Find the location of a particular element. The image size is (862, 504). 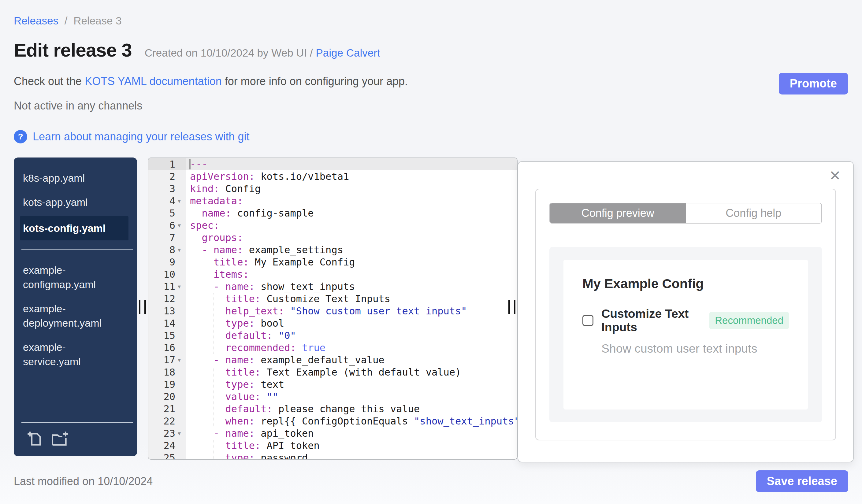

code-line: type: bool is located at coordinates (352, 323).